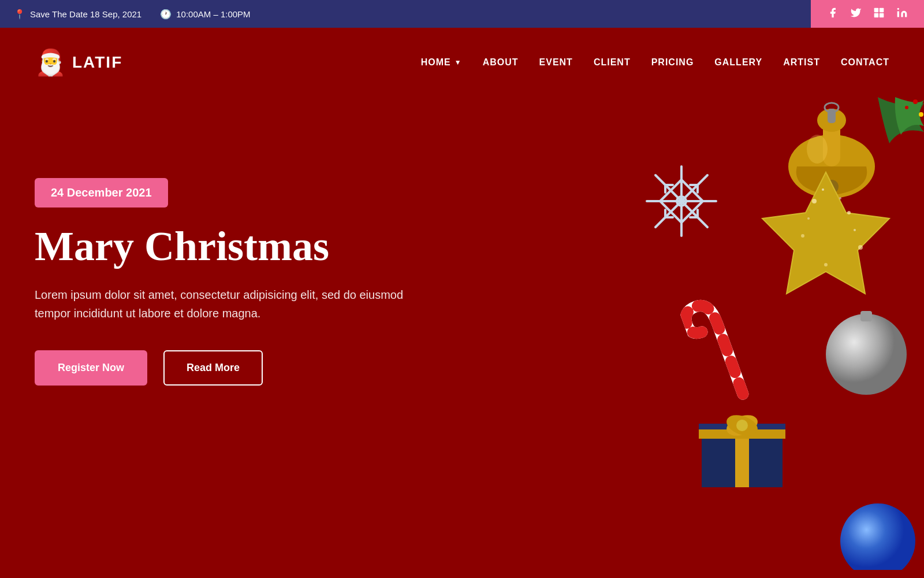 This screenshot has width=924, height=578. What do you see at coordinates (738, 62) in the screenshot?
I see `nav-gallery: GALLERY` at bounding box center [738, 62].